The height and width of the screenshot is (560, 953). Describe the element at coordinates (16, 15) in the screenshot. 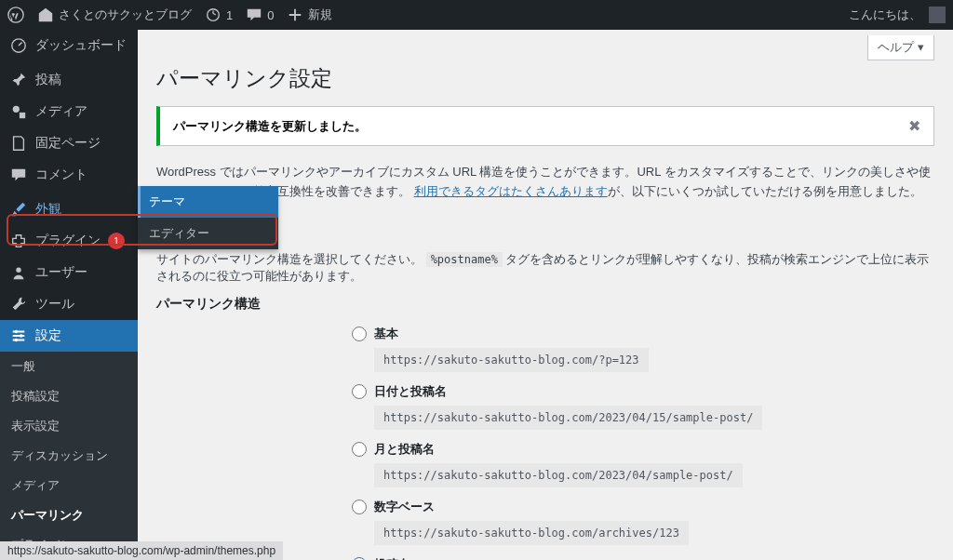

I see `wp-logo` at that location.